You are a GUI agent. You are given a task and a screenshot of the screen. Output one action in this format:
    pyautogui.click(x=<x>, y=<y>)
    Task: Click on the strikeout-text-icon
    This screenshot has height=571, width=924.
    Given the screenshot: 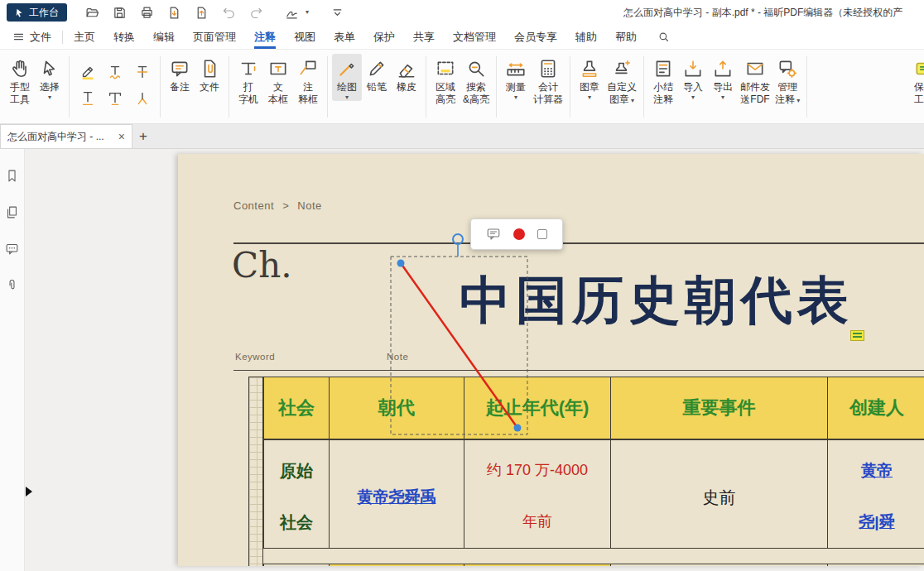 What is the action you would take?
    pyautogui.click(x=142, y=72)
    